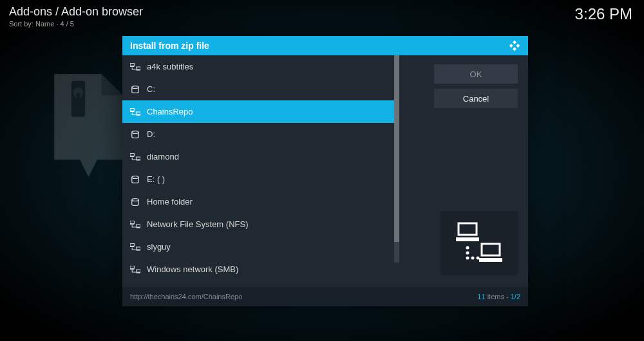 This screenshot has height=341, width=644. Describe the element at coordinates (89, 125) in the screenshot. I see `zip-file-icon` at that location.